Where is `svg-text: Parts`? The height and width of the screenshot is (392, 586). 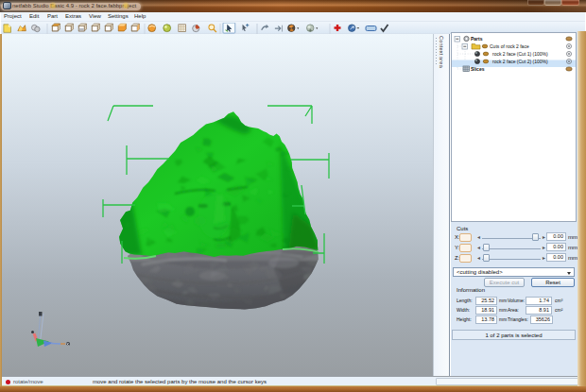 svg-text: Parts is located at coordinates (476, 39).